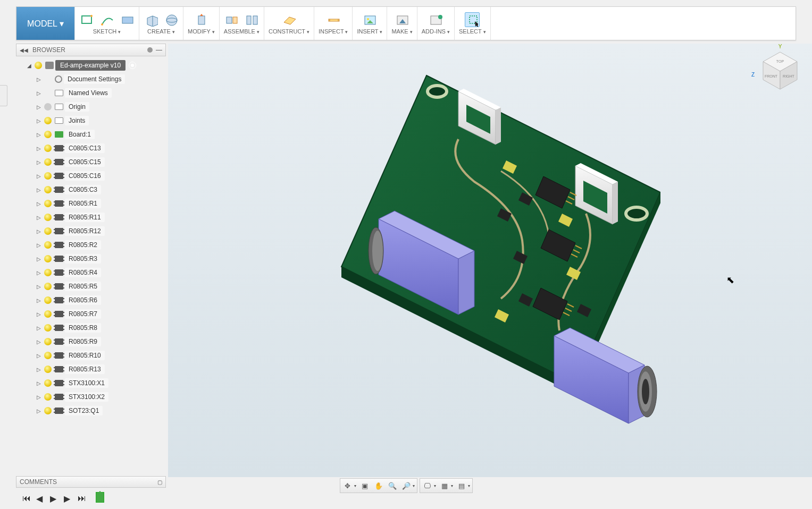 This screenshot has width=812, height=509. I want to click on tree-item: ▷R0805:R13, so click(91, 369).